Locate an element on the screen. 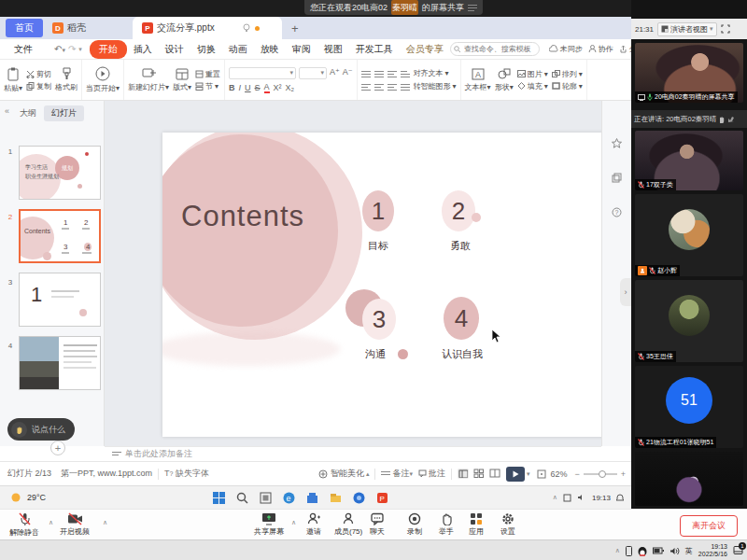 This screenshot has height=560, width=747. copy-button: 复制 is located at coordinates (39, 86).